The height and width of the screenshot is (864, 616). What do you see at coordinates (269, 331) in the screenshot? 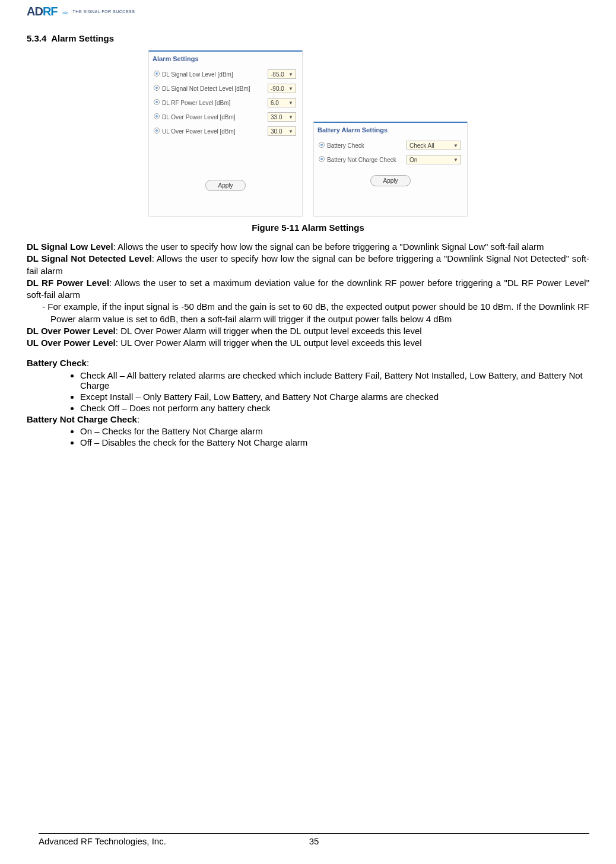
I see `term-text: : DL Over Power Alarm will trigger when …` at bounding box center [269, 331].